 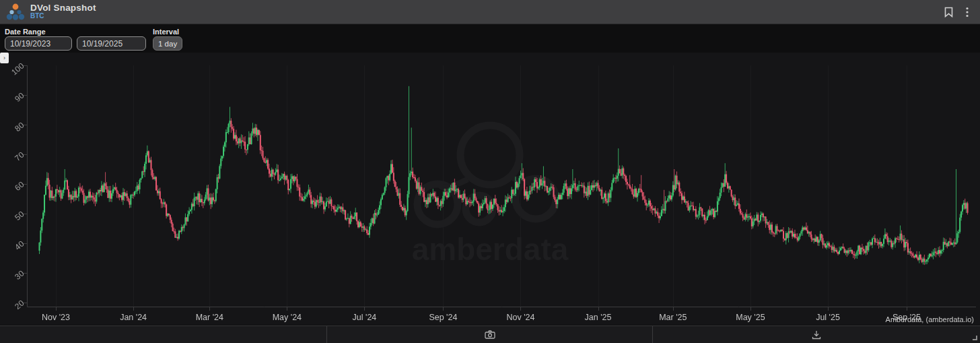 What do you see at coordinates (287, 317) in the screenshot?
I see `x-axis-tick-label: May '24` at bounding box center [287, 317].